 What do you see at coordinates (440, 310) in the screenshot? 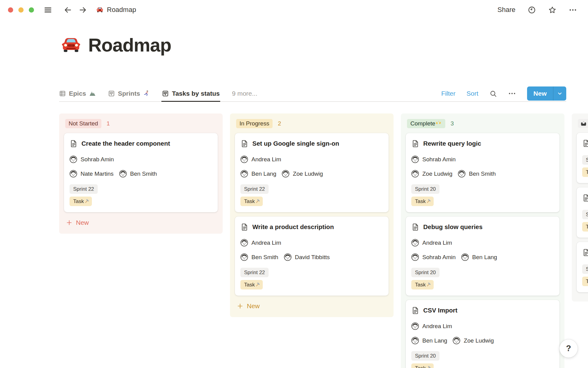
I see `card-title-text: CSV Import` at bounding box center [440, 310].